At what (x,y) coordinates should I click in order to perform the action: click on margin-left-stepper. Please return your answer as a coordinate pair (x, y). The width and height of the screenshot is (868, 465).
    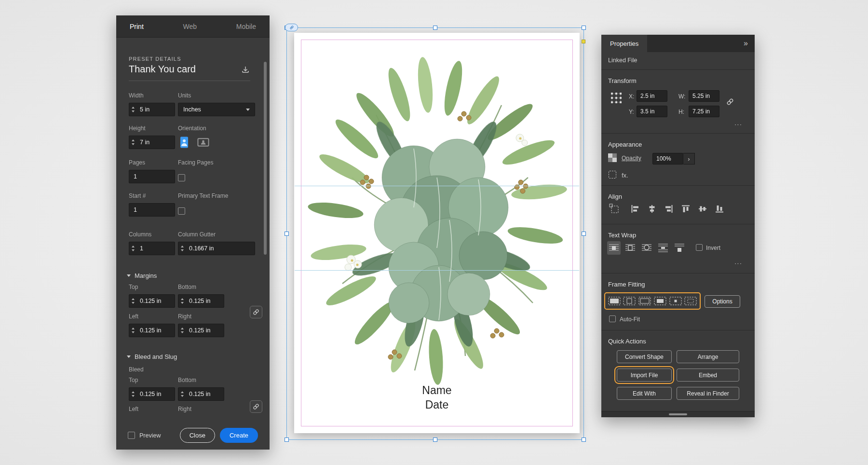
    Looking at the image, I should click on (133, 330).